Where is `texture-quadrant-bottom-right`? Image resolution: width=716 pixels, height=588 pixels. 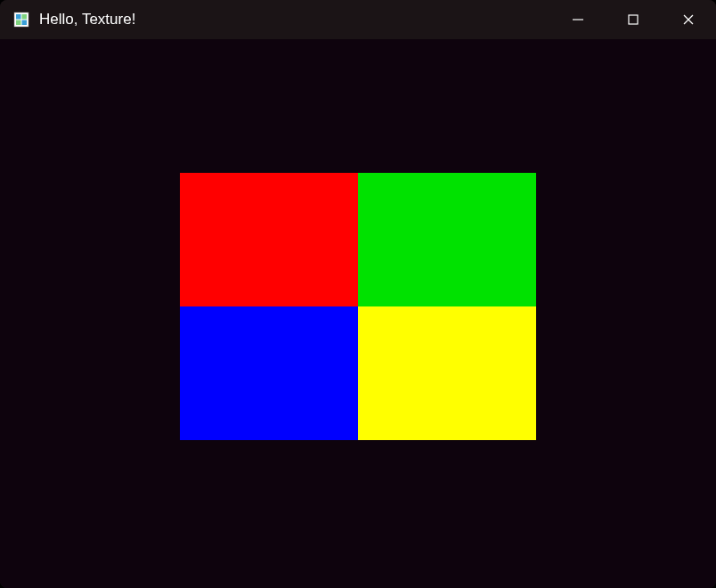
texture-quadrant-bottom-right is located at coordinates (447, 373).